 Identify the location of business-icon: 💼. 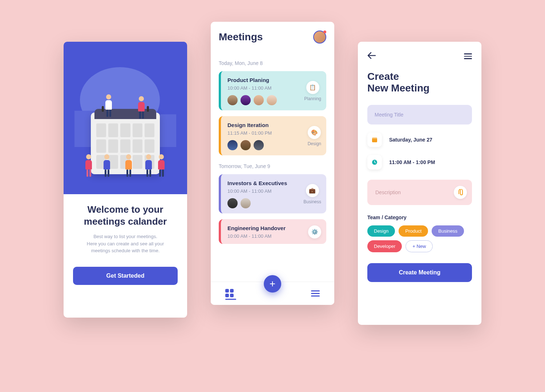
(312, 191).